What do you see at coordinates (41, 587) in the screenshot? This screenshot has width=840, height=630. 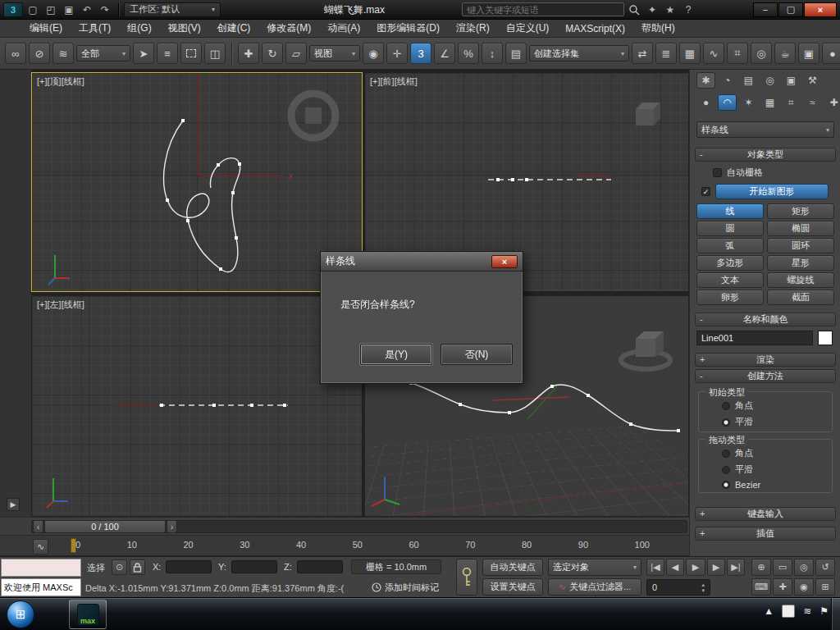 I see `maxscript-mini-listener-bottom: 欢迎使用 MAXSc` at bounding box center [41, 587].